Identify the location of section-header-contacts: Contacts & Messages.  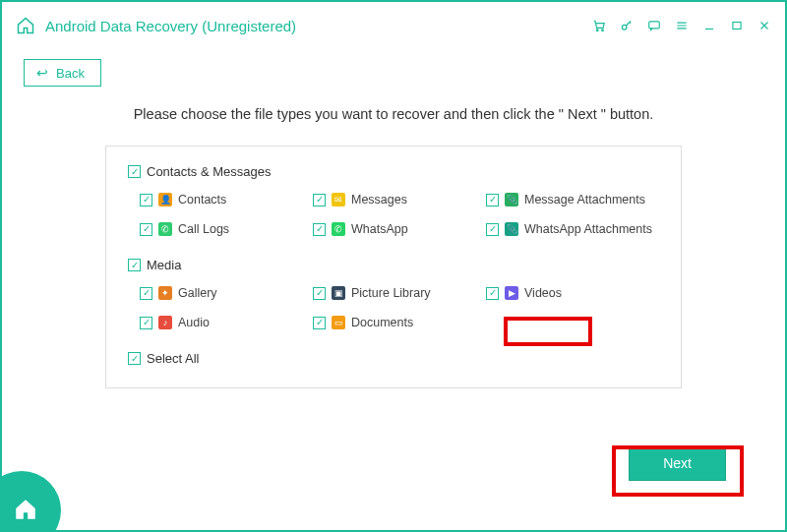
(209, 171).